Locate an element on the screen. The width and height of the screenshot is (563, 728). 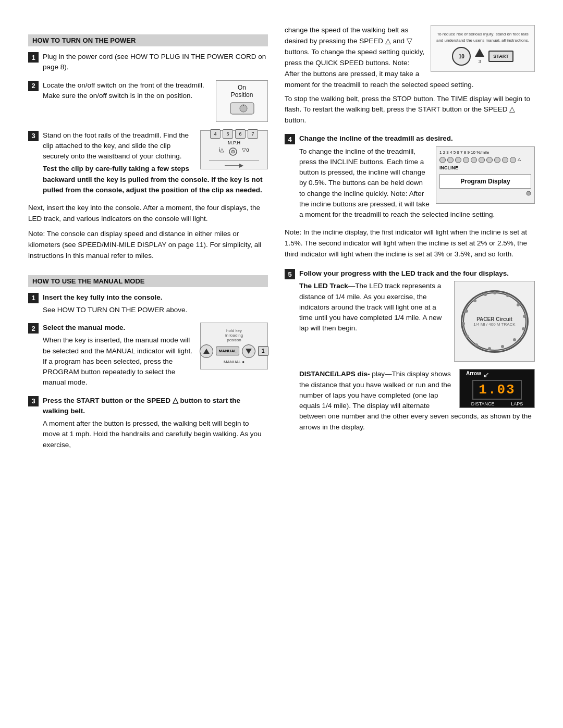
step1-text: Plug in the power cord (see HOW TO PLUG … is located at coordinates (155, 63).